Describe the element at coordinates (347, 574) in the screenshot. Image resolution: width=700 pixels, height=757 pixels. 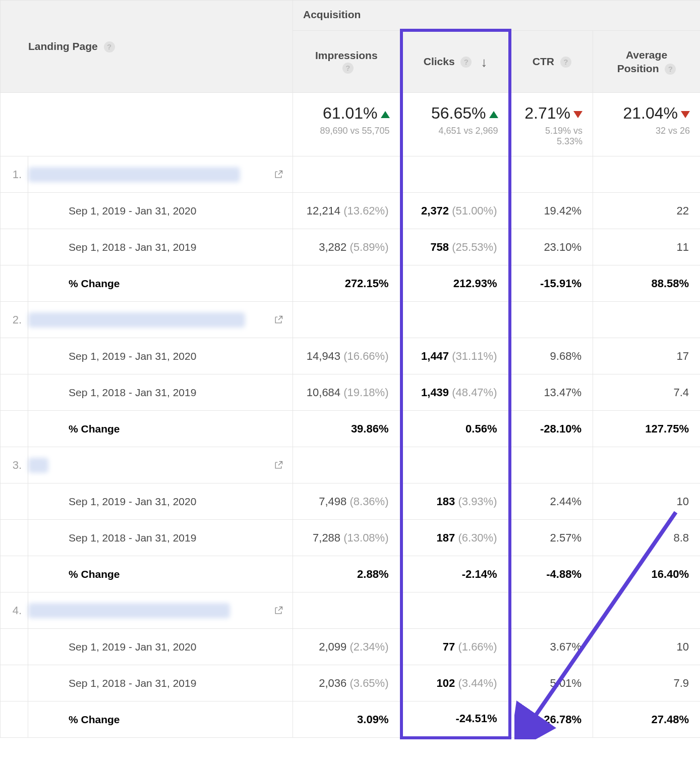
I see `cell-impressions: 2.88%` at that location.